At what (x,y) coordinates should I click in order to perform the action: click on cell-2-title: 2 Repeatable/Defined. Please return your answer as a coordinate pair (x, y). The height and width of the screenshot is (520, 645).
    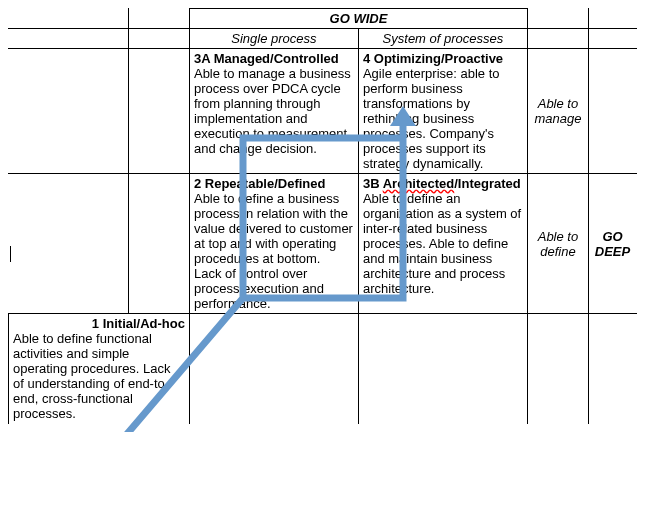
    Looking at the image, I should click on (274, 184).